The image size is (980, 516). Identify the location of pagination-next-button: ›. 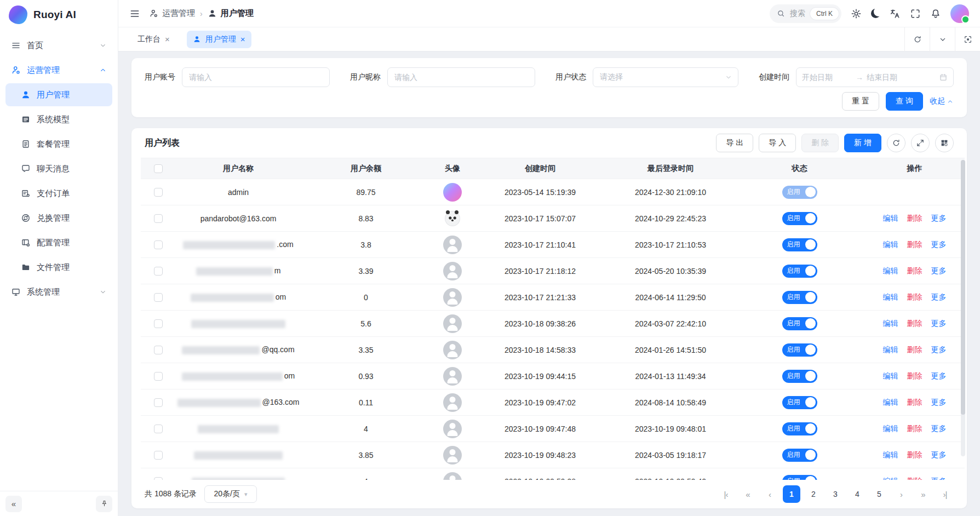
(901, 494).